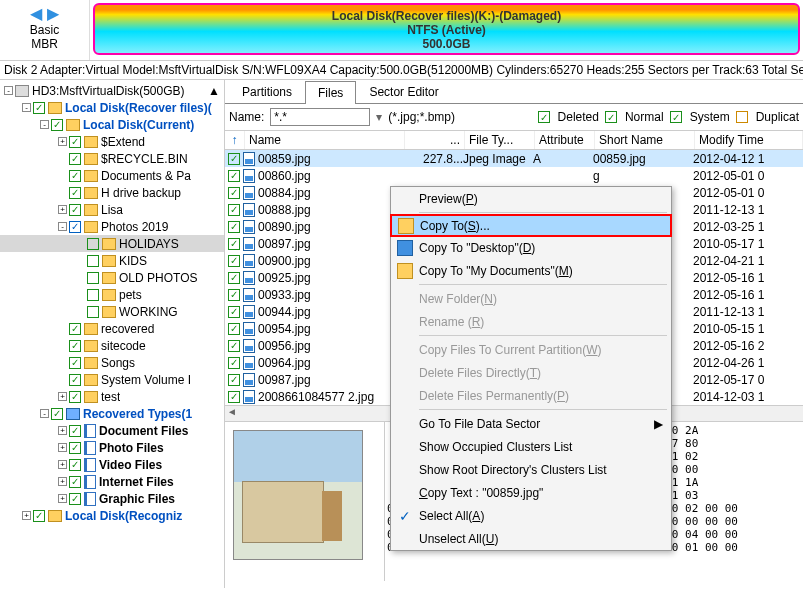  Describe the element at coordinates (112, 260) in the screenshot. I see `tree-item: KIDS` at that location.